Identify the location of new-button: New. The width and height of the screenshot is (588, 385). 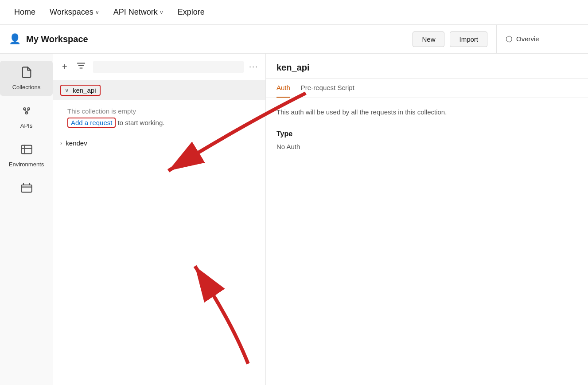
(428, 39).